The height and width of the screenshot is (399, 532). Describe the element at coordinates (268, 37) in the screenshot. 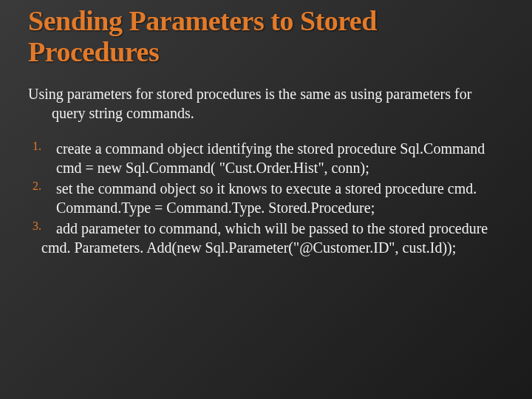

I see `slide-title: Sending Parameters to Stored Procedures` at that location.